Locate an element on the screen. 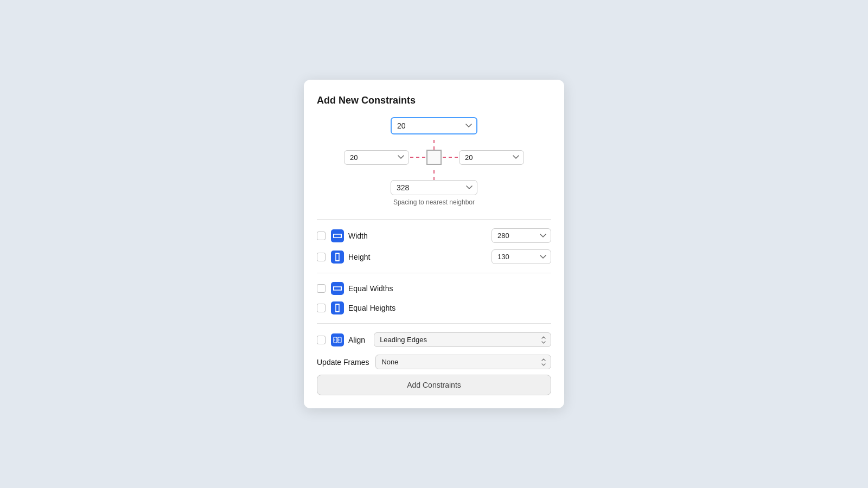  width-row: Width 280 100 200 320 is located at coordinates (434, 235).